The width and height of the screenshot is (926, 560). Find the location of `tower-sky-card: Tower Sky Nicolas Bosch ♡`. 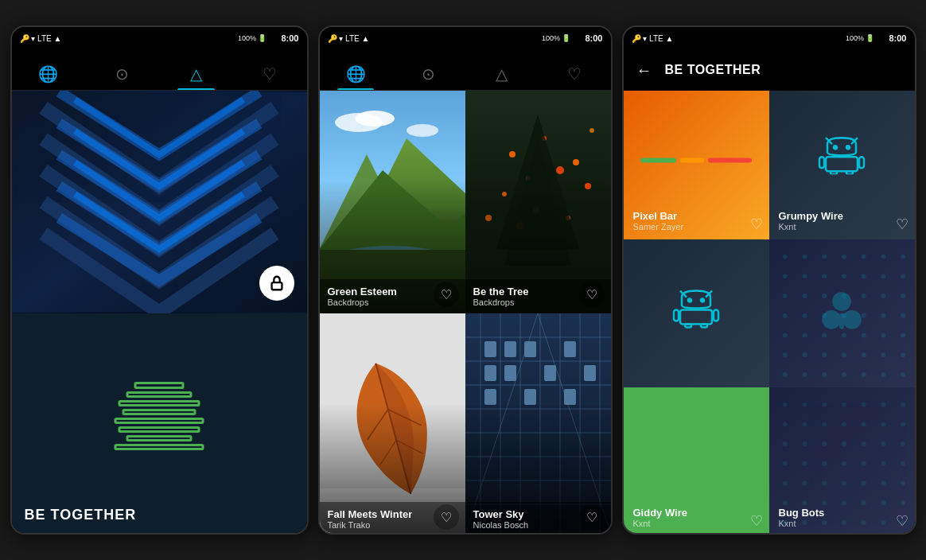

tower-sky-card: Tower Sky Nicolas Bosch ♡ is located at coordinates (538, 424).